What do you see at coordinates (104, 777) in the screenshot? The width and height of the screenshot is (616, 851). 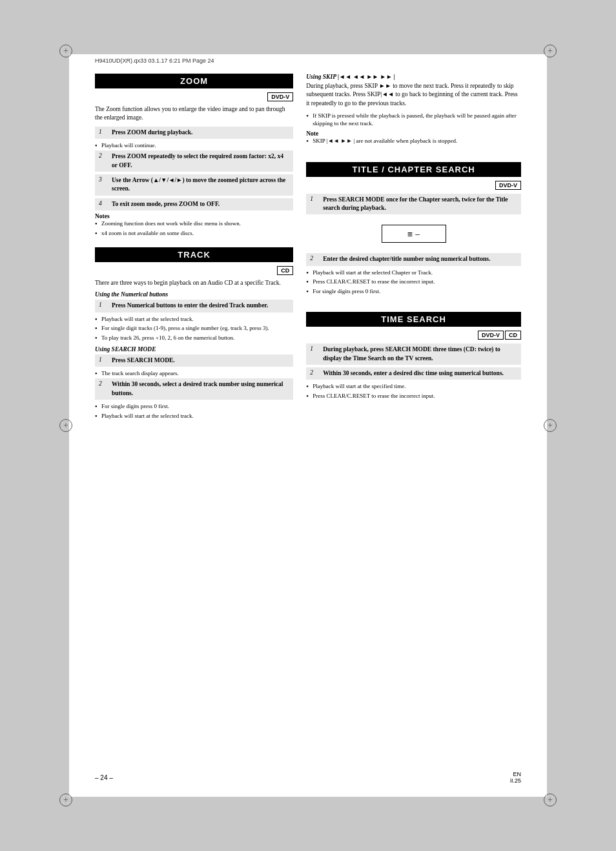 I see `footer-page-number: – 24 –` at bounding box center [104, 777].